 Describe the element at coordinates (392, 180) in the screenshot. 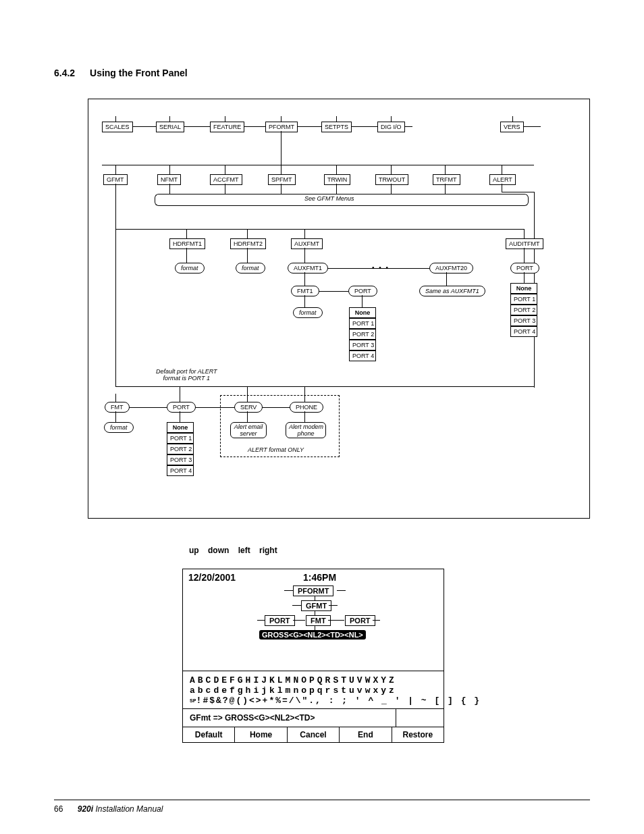

I see `node-trwout: TRWOUT` at that location.